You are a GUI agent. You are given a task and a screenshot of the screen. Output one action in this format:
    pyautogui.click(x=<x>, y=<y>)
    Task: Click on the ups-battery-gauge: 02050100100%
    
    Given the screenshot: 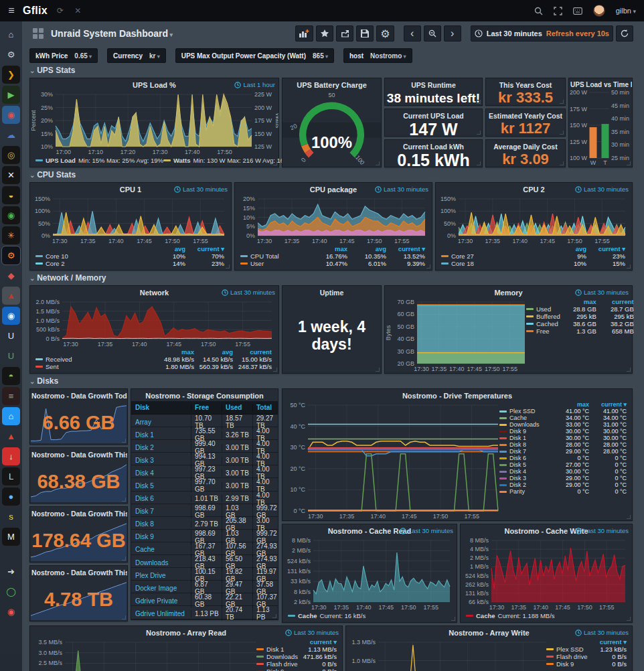 What is the action you would take?
    pyautogui.click(x=332, y=129)
    